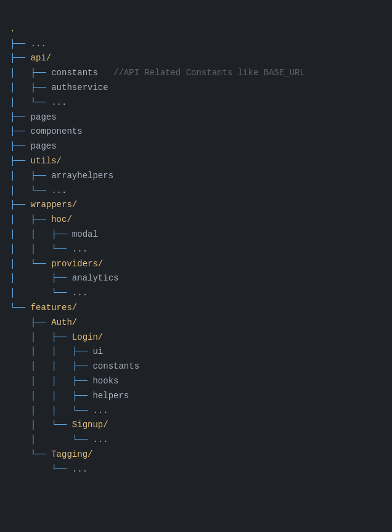 The width and height of the screenshot is (392, 532). What do you see at coordinates (77, 264) in the screenshot?
I see `dir-name: providers/` at bounding box center [77, 264].